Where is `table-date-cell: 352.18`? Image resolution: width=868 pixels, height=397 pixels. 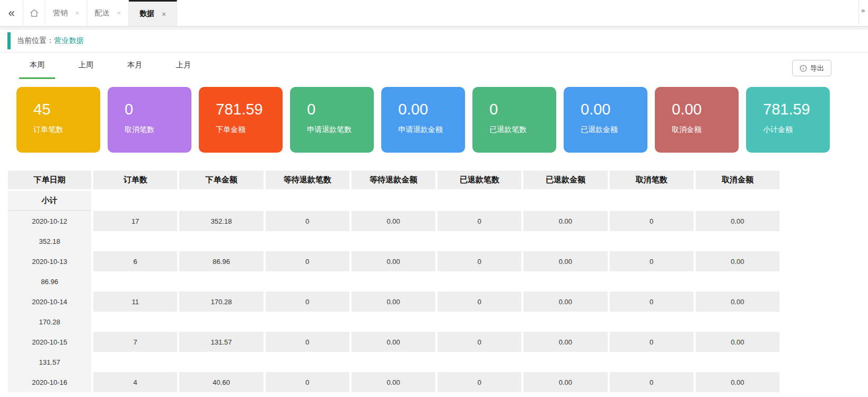
table-date-cell: 352.18 is located at coordinates (50, 241).